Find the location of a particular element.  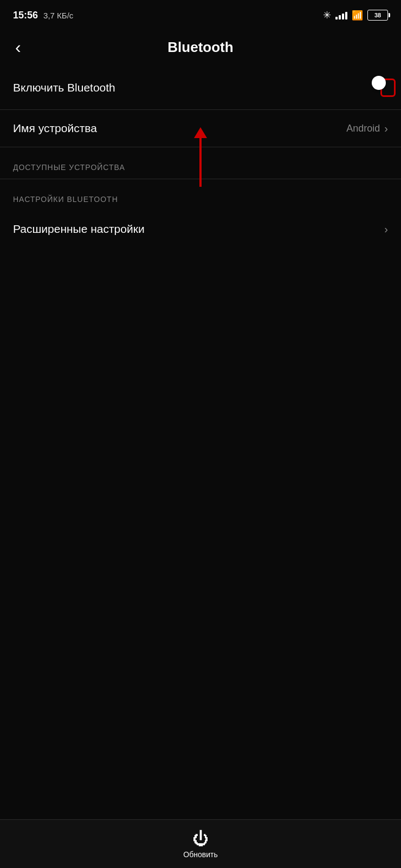

advanced-settings-chevron: › is located at coordinates (386, 230).